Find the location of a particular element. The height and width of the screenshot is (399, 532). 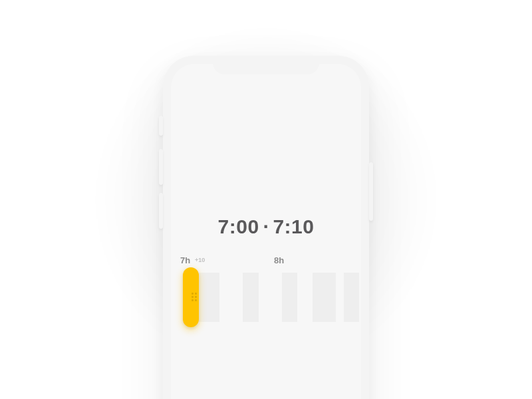

timeline-labels: 7h +10 8h is located at coordinates (266, 264).